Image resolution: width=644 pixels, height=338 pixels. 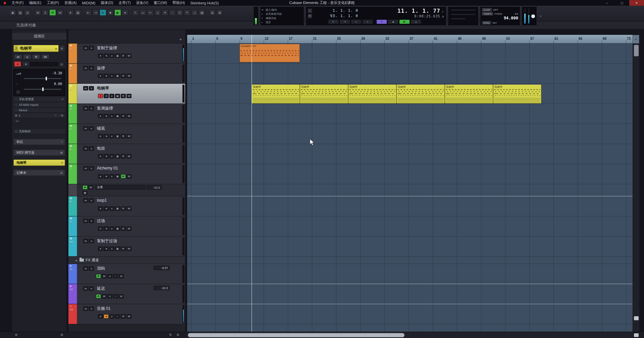 What do you see at coordinates (282, 10) in the screenshot?
I see `transport-option-0: ◈输入/输出` at bounding box center [282, 10].